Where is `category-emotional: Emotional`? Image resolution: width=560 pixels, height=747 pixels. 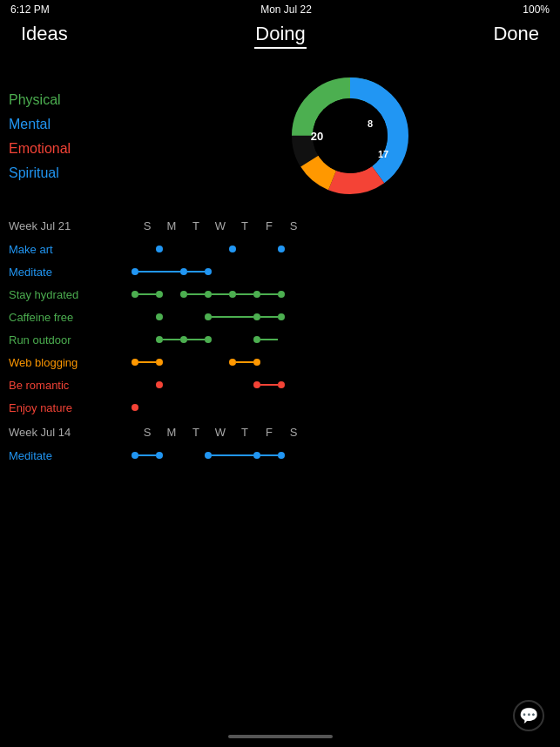
category-emotional: Emotional is located at coordinates (74, 149).